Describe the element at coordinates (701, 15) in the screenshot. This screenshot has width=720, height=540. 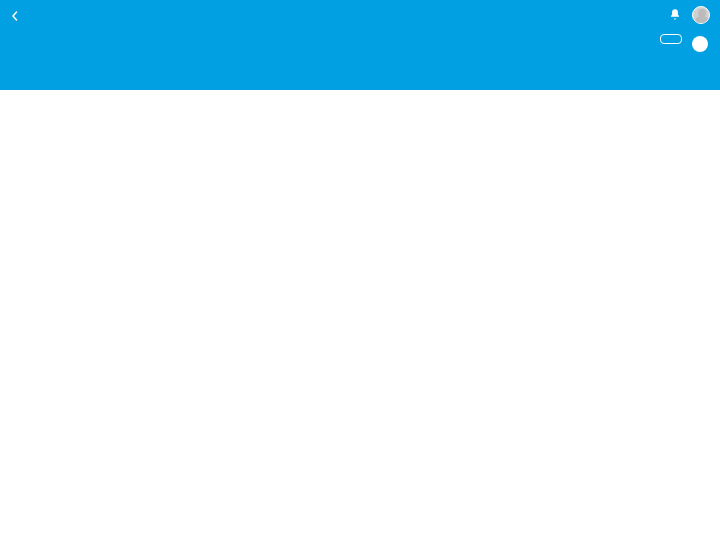
I see `avatar` at that location.